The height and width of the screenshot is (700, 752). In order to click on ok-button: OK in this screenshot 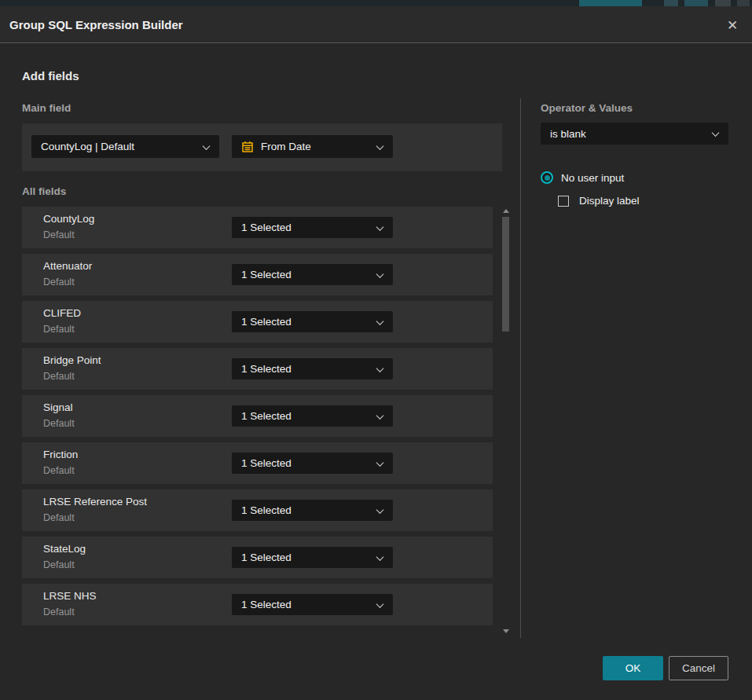, I will do `click(633, 668)`.